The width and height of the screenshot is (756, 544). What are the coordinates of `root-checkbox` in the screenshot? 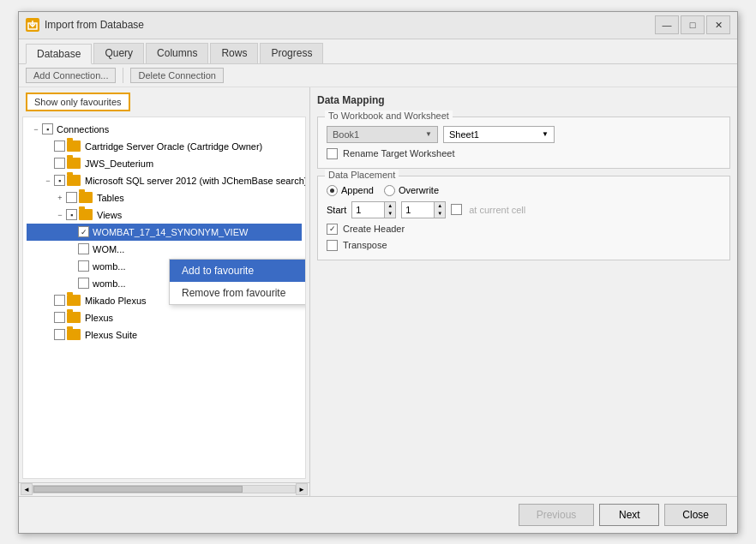 It's located at (48, 129).